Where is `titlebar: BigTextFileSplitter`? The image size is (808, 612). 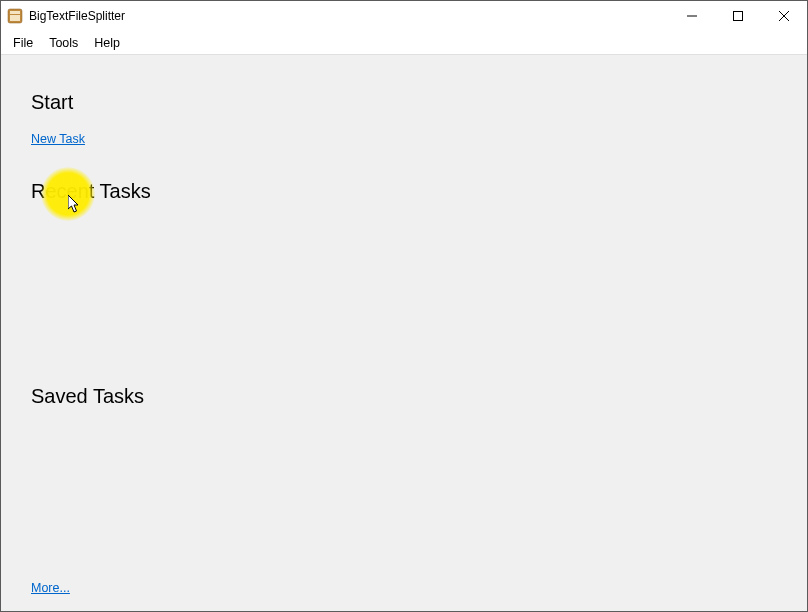 titlebar: BigTextFileSplitter is located at coordinates (404, 16).